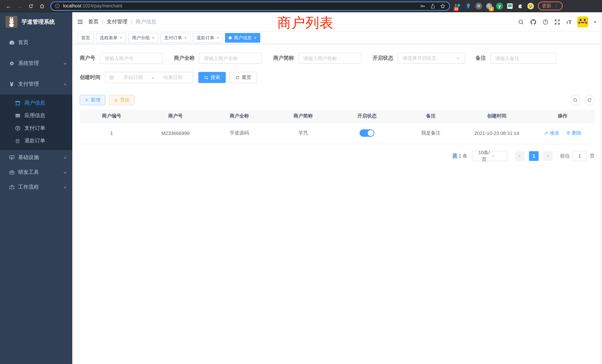 The image size is (602, 364). I want to click on sidebar-item-dev-tools: 研发工具, so click(36, 172).